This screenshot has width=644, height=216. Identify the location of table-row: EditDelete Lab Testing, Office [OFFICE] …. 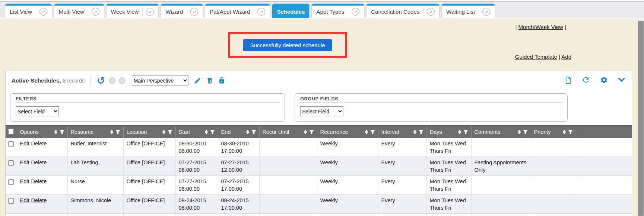
(319, 167).